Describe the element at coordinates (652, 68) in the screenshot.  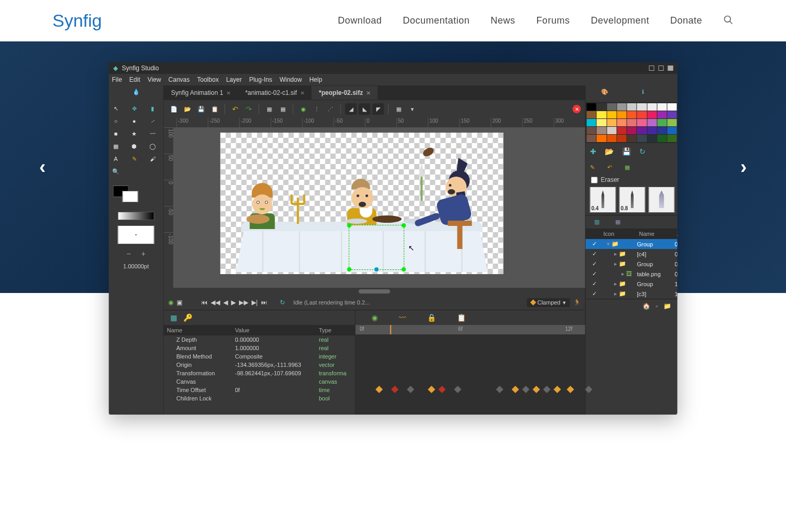
I see `minimize-icon` at that location.